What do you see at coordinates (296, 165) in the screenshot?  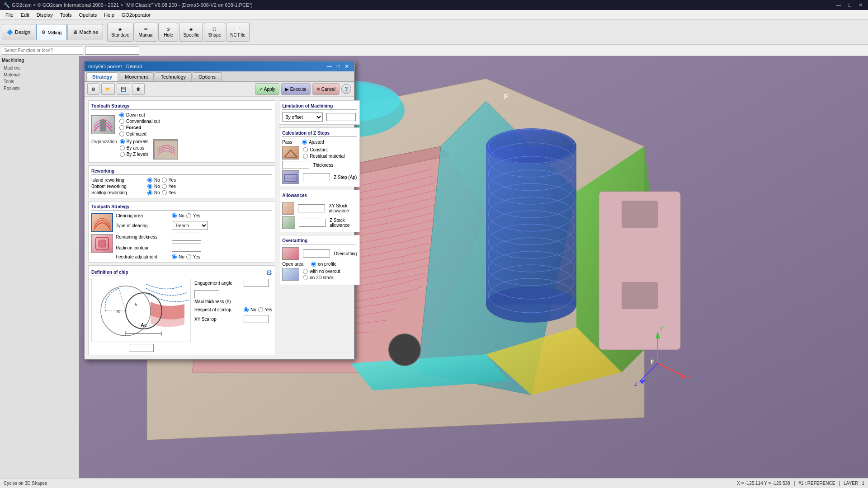 I see `thickness-input: 0.0000` at bounding box center [296, 165].